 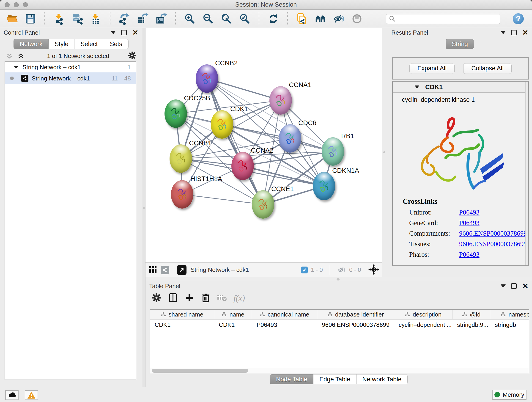 What do you see at coordinates (16, 5) in the screenshot?
I see `minimize-window-button` at bounding box center [16, 5].